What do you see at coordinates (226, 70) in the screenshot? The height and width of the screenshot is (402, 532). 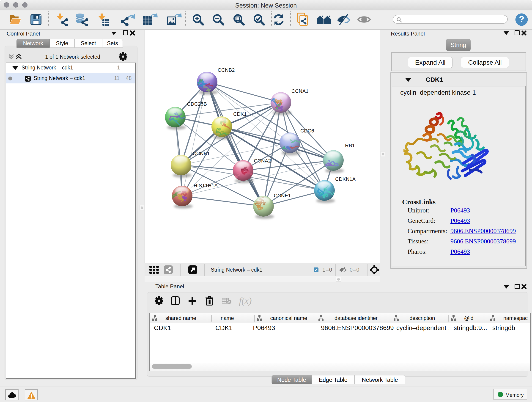 I see `svg-text: CCNB2` at bounding box center [226, 70].